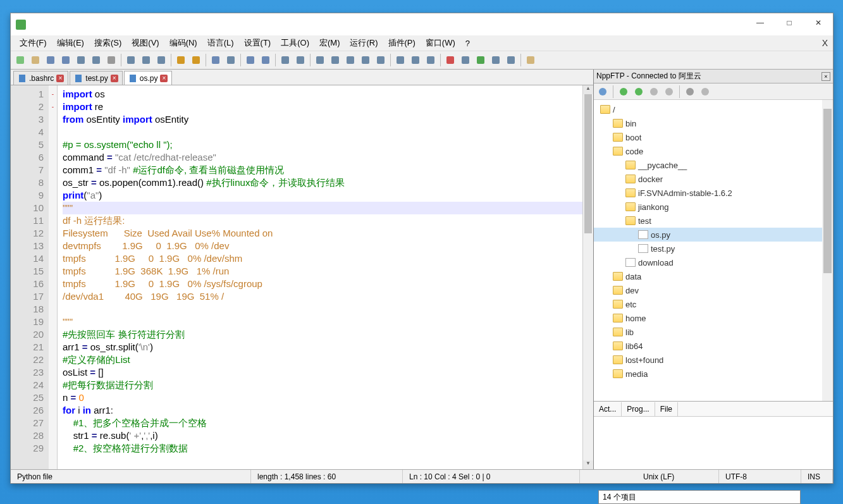 The height and width of the screenshot is (504, 843). Describe the element at coordinates (639, 92) in the screenshot. I see `upload-icon` at that location.